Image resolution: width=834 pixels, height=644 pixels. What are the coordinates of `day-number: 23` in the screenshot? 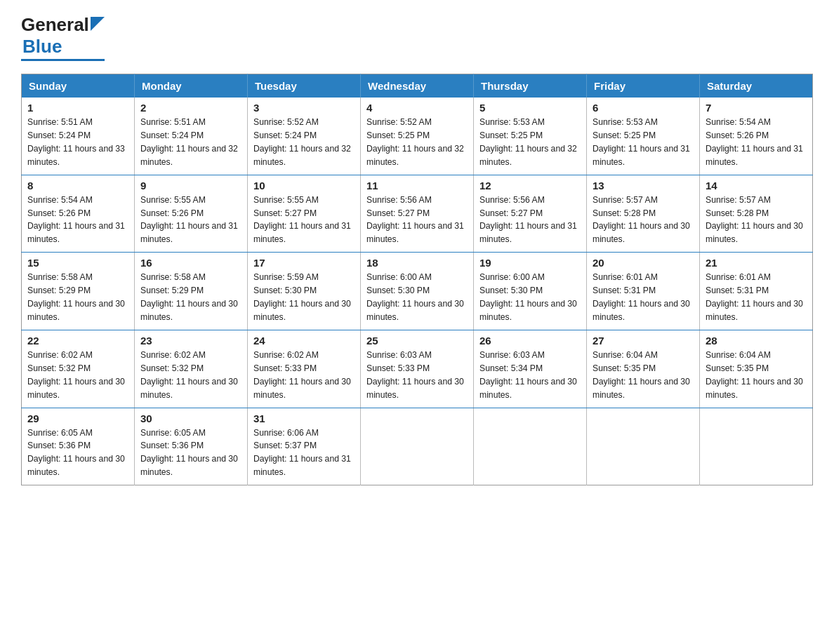 It's located at (191, 341).